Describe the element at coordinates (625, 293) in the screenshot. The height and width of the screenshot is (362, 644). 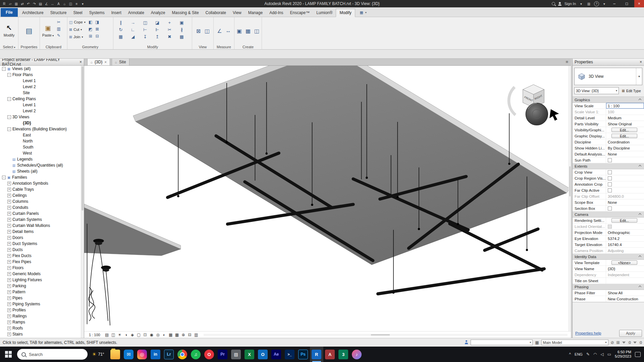
I see `property-value: Show All` at that location.